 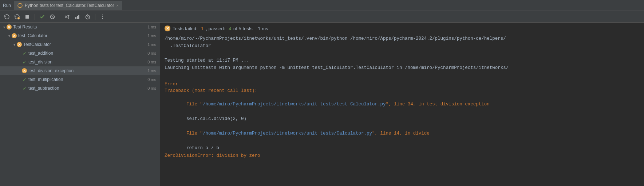 What do you see at coordinates (42, 17) in the screenshot?
I see `toggle-passed-button` at bounding box center [42, 17].